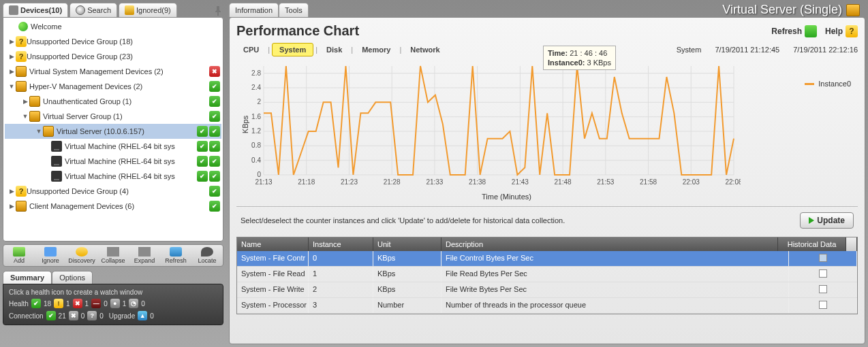  Describe the element at coordinates (649, 182) in the screenshot. I see `svg-text: 21:58` at that location.